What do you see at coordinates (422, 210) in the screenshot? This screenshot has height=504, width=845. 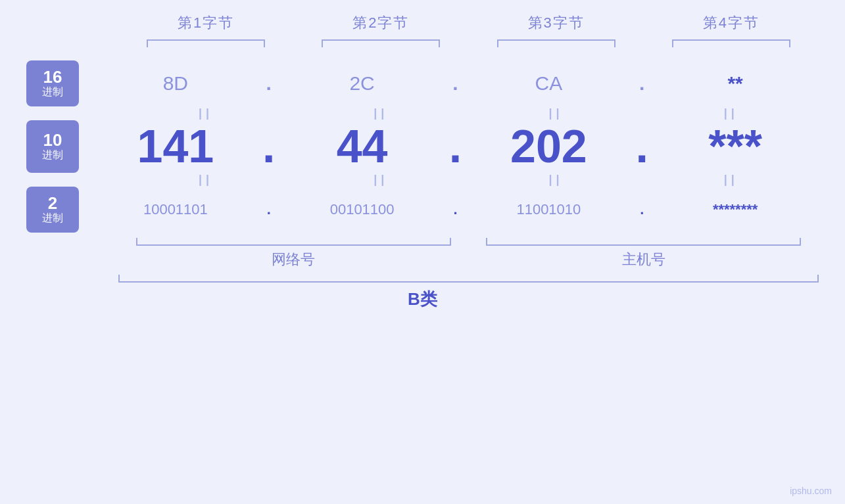 I see `bin-row: 2 进制 10001101 . 00101100 . 11001010 . **…` at bounding box center [422, 210].